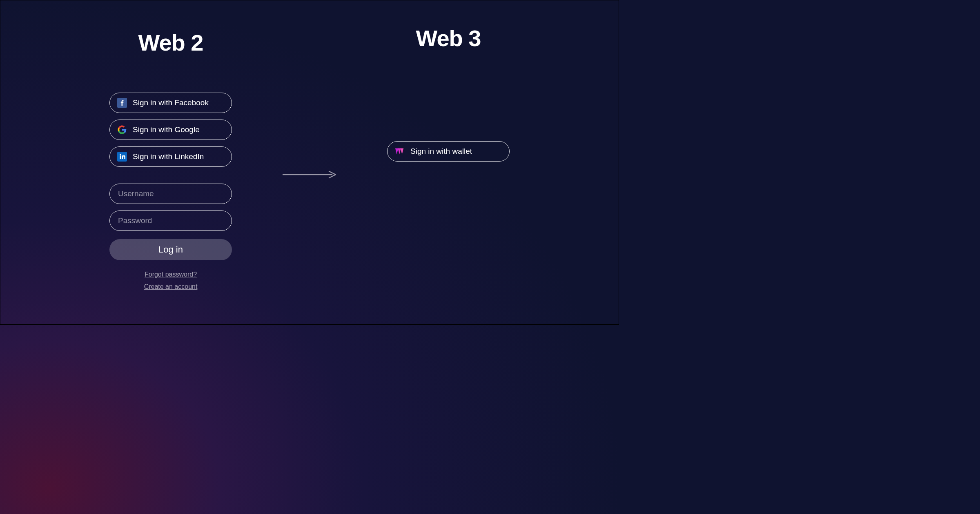  I want to click on facebook-icon, so click(122, 103).